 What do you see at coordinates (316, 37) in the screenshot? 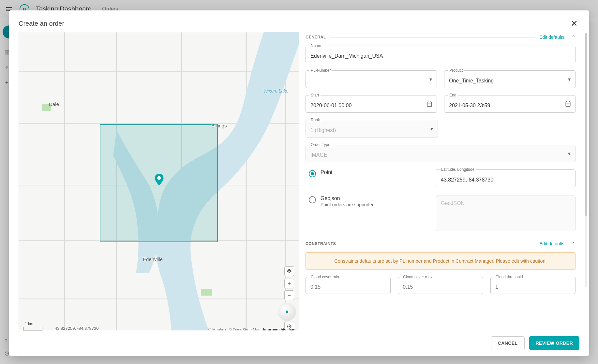
I see `section-general-title: GENERAL` at bounding box center [316, 37].